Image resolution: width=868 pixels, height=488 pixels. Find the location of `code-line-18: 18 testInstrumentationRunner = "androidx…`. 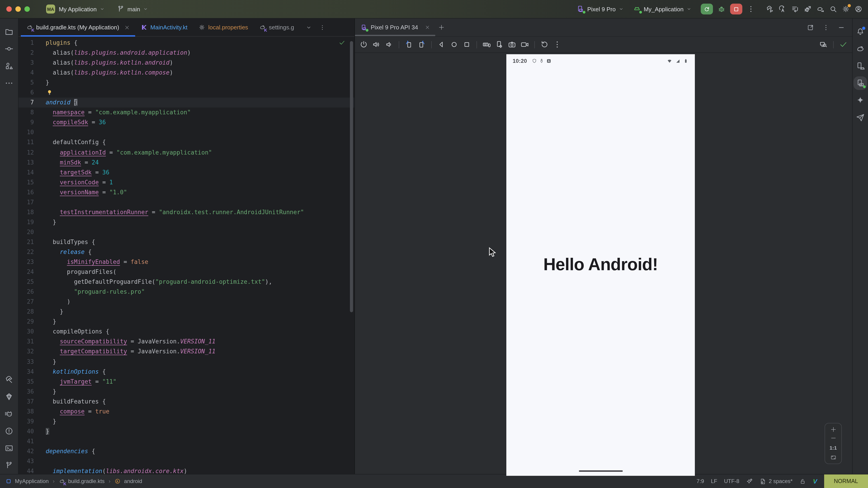

code-line-18: 18 testInstrumentationRunner = "androidx… is located at coordinates (187, 212).